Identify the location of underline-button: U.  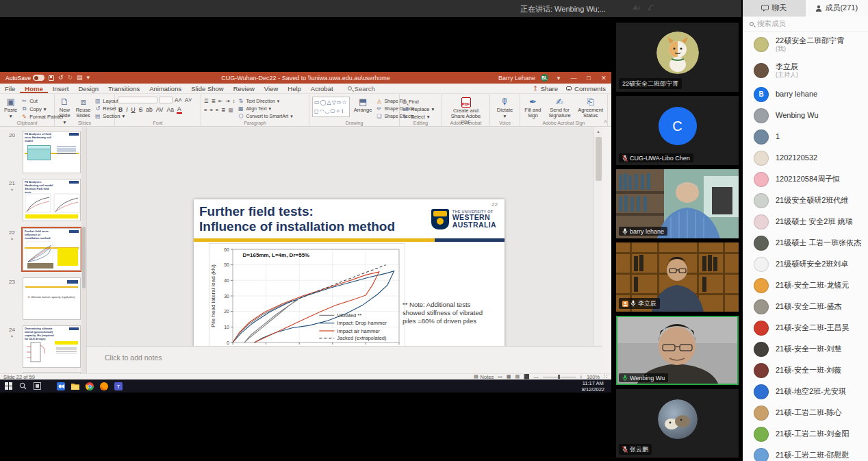
(133, 110).